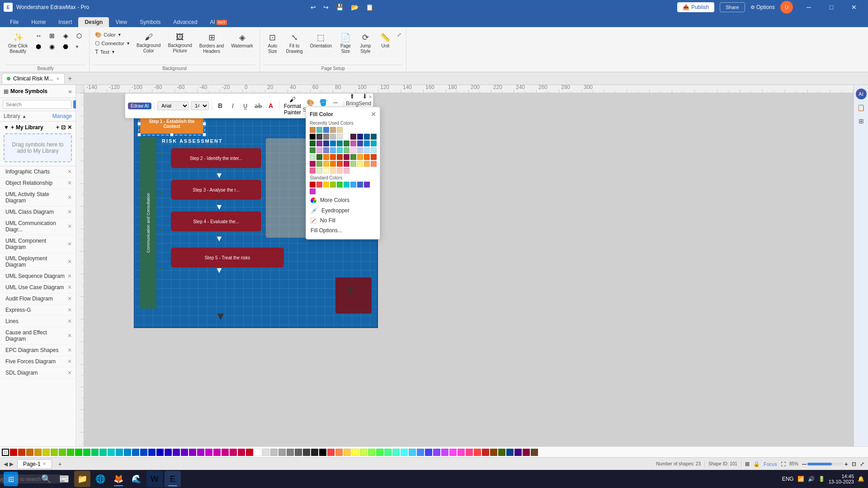 The width and height of the screenshot is (868, 488). What do you see at coordinates (831, 7) in the screenshot?
I see `maximize-btn: □` at bounding box center [831, 7].